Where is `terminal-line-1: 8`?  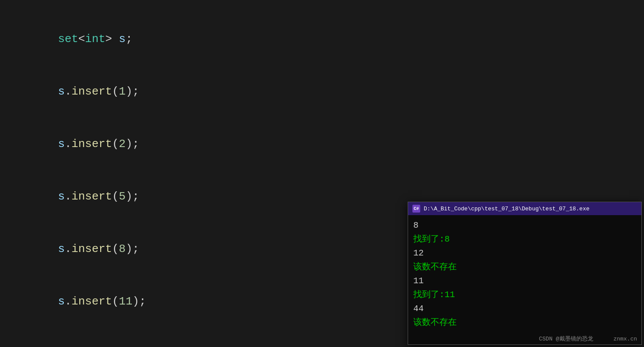 terminal-line-1: 8 is located at coordinates (525, 226).